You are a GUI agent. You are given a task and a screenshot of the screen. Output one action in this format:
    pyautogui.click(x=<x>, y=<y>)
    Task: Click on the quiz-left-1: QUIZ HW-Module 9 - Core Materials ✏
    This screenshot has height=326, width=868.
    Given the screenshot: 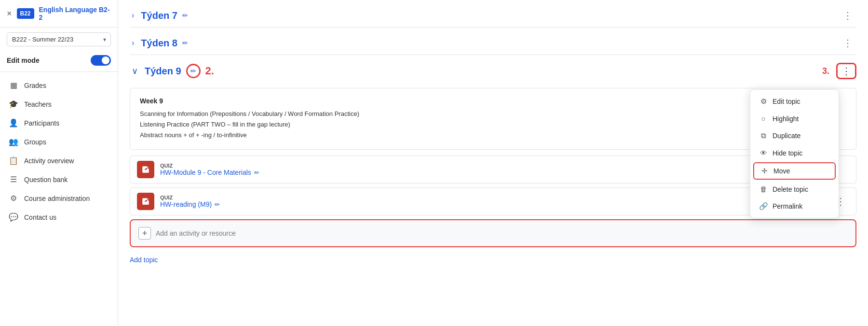 What is the action you would take?
    pyautogui.click(x=198, y=170)
    